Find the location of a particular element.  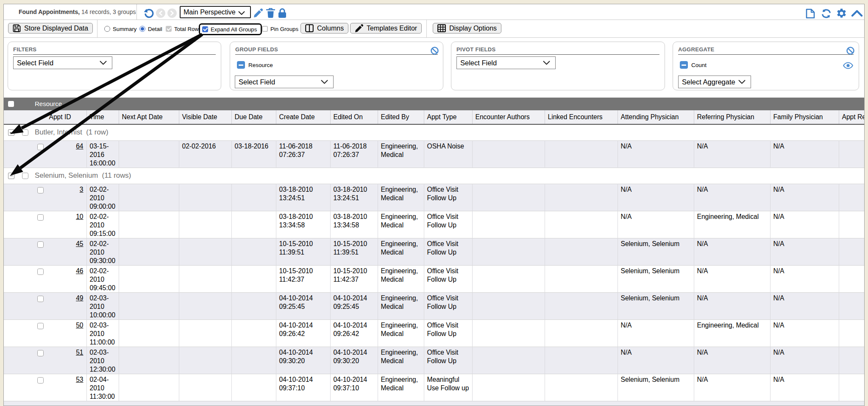

summary-radio is located at coordinates (107, 29).